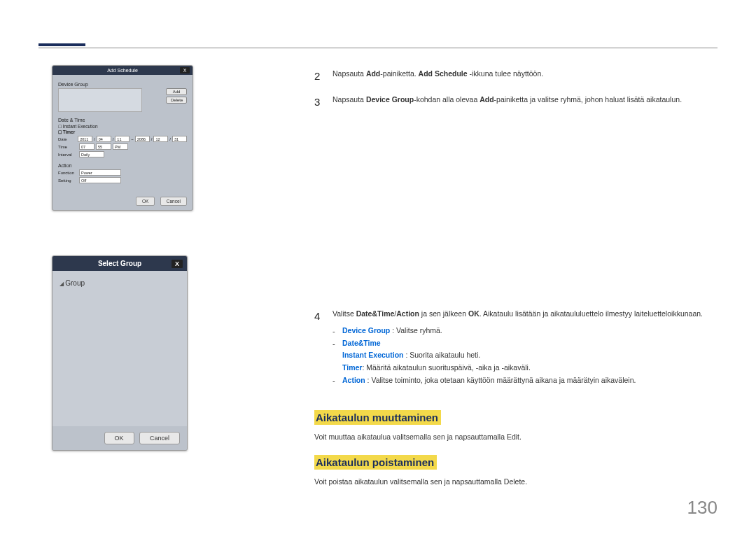 The width and height of the screenshot is (756, 534). What do you see at coordinates (122, 172) in the screenshot?
I see `function-row: Function Power` at bounding box center [122, 172].